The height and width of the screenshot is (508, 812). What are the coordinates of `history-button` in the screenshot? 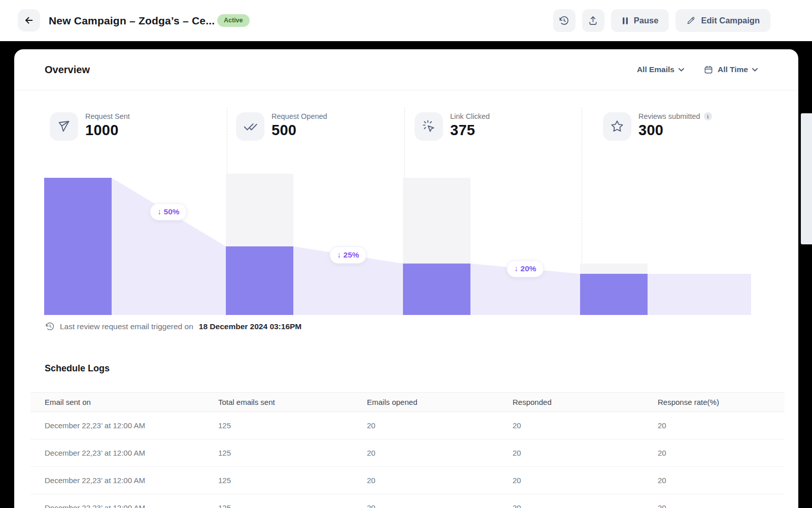 It's located at (564, 20).